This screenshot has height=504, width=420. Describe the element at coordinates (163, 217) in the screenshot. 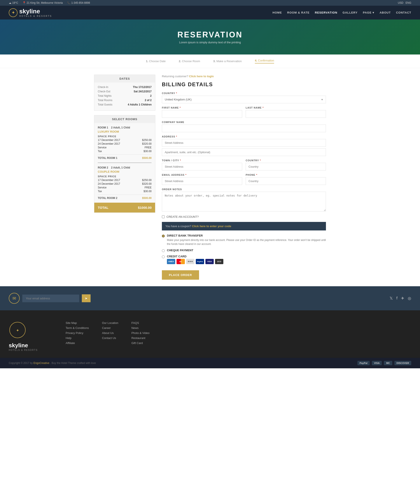

I see `create-account-checkbox` at that location.